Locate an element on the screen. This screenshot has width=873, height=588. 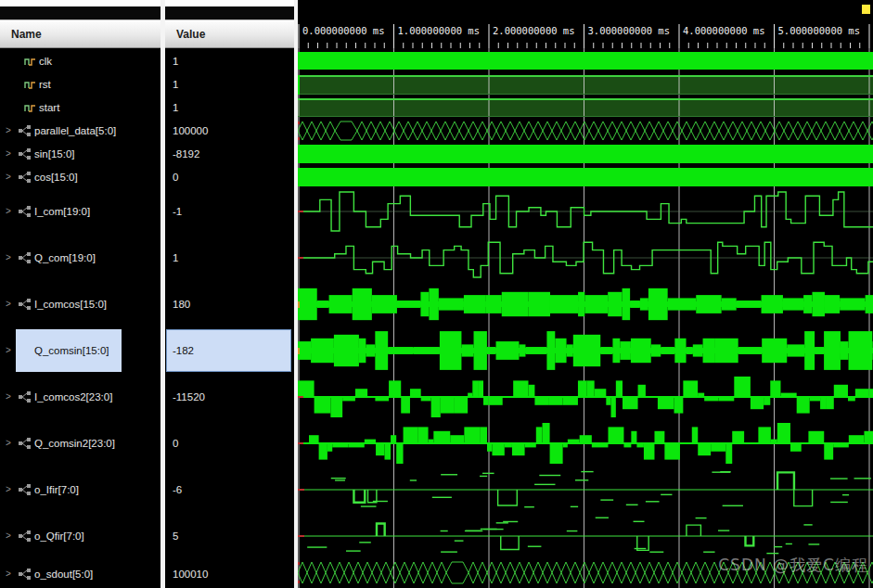
signal-row: > cos[15:0] 0 is located at coordinates (148, 176).